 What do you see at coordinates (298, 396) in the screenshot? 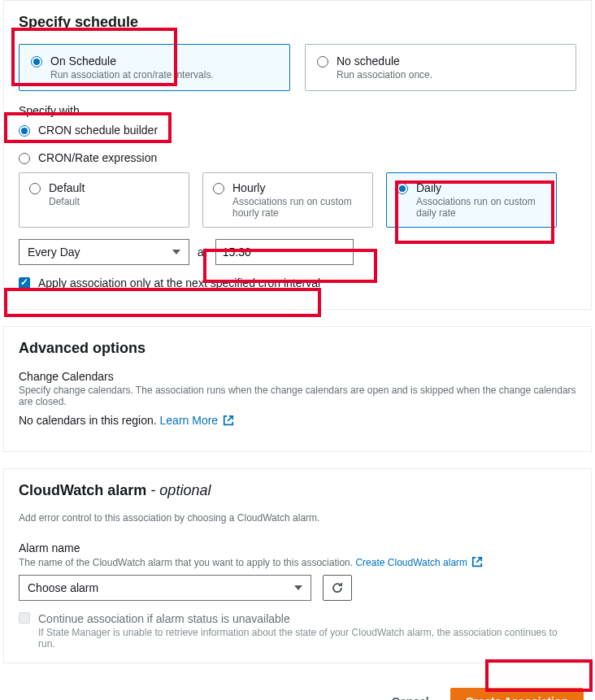
I see `change-calendars-desc: Specify change calendars. The associatio…` at bounding box center [298, 396].